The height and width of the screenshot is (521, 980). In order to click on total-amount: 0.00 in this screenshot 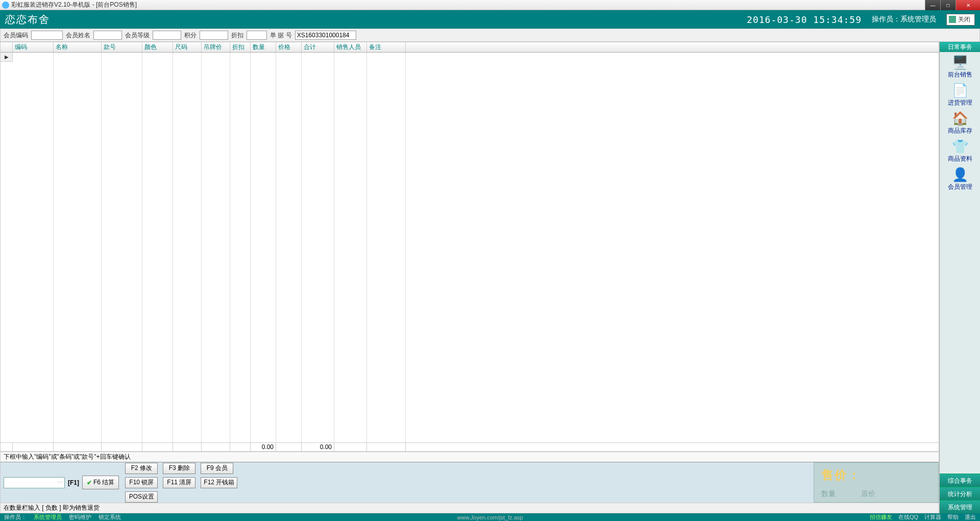, I will do `click(318, 447)`.